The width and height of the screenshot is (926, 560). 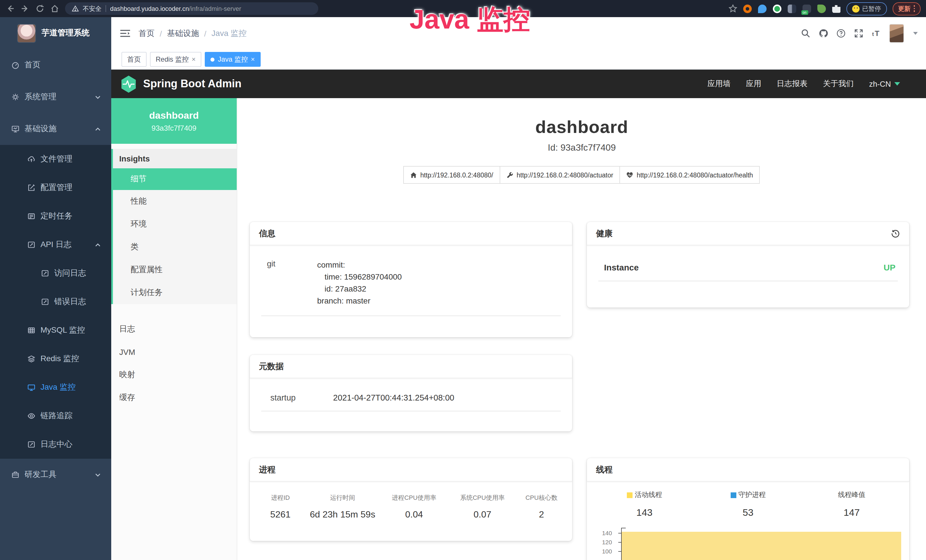 I want to click on breadcrumb-home: 首页, so click(x=147, y=33).